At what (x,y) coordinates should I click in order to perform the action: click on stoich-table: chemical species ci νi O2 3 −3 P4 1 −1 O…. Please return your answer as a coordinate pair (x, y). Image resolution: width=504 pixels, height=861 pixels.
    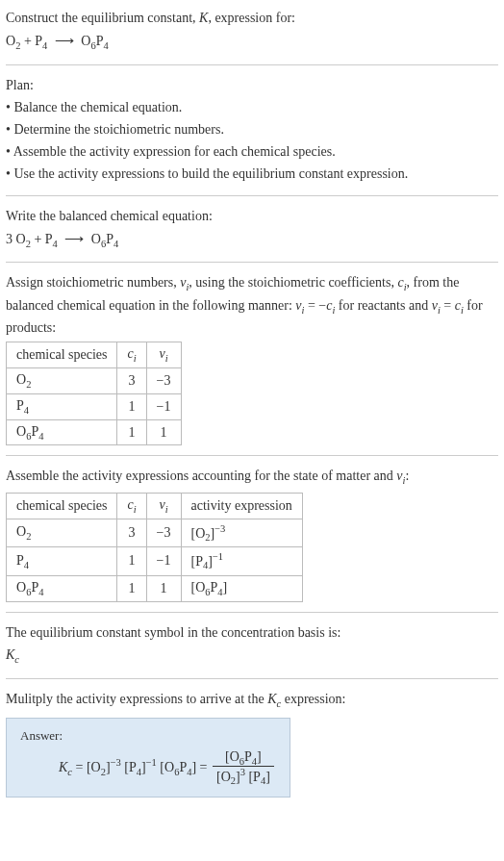
    Looking at the image, I should click on (94, 393).